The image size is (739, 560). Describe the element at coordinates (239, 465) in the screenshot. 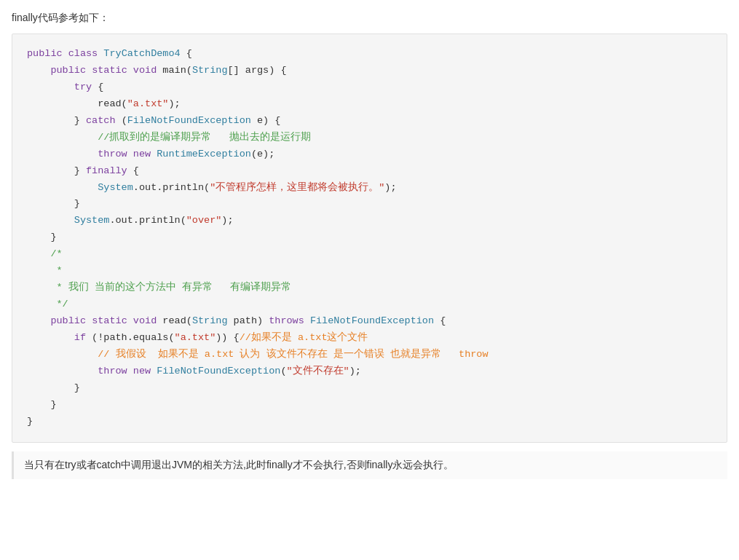

I see `note-text: 当只有在try或者catch中调用退出JVM的相关方法,此时finally才不会…` at that location.